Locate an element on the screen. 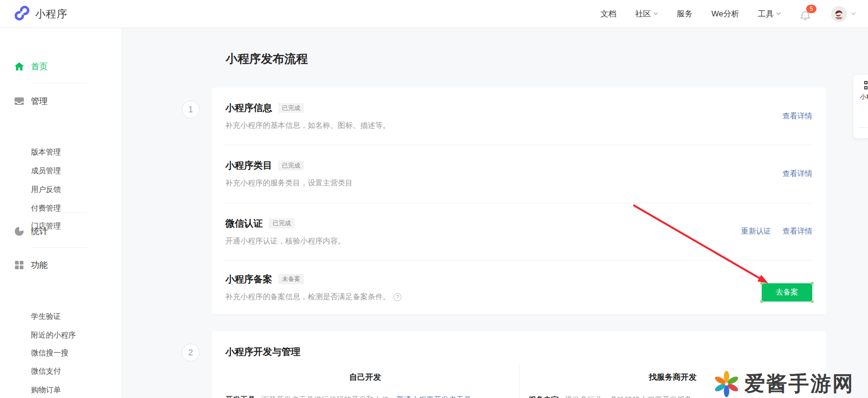 Image resolution: width=868 pixels, height=398 pixels. sidebar-section-manage: 管理 is located at coordinates (61, 101).